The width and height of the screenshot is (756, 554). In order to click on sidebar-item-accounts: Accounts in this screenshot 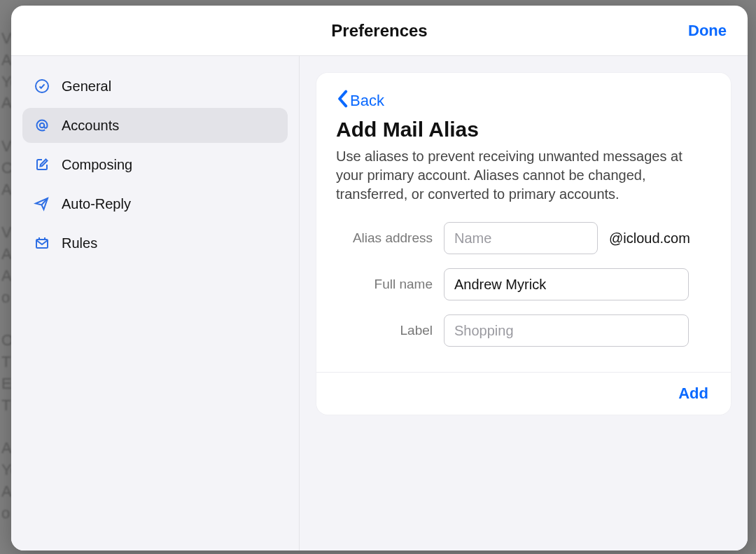, I will do `click(155, 125)`.